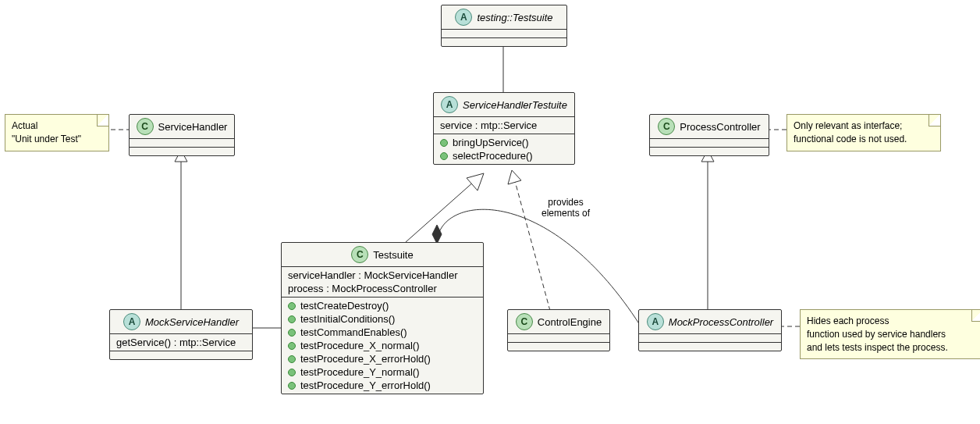 The height and width of the screenshot is (424, 980). What do you see at coordinates (360, 372) in the screenshot?
I see `method: testProcedure_Y_normal()` at bounding box center [360, 372].